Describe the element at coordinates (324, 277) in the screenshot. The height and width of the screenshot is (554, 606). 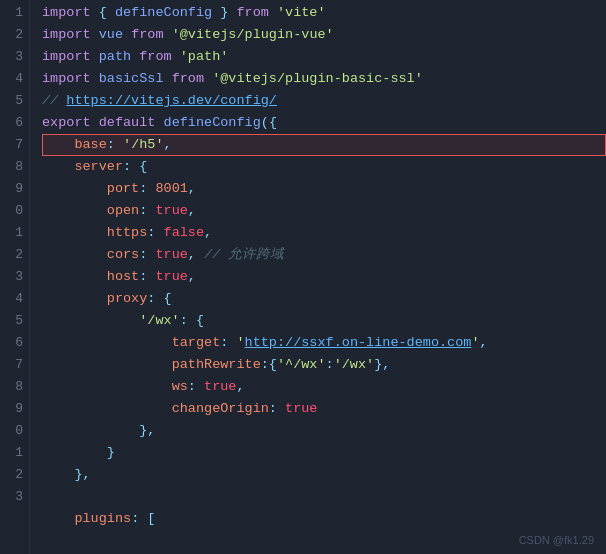
I see `code-line-13: host: true,` at that location.